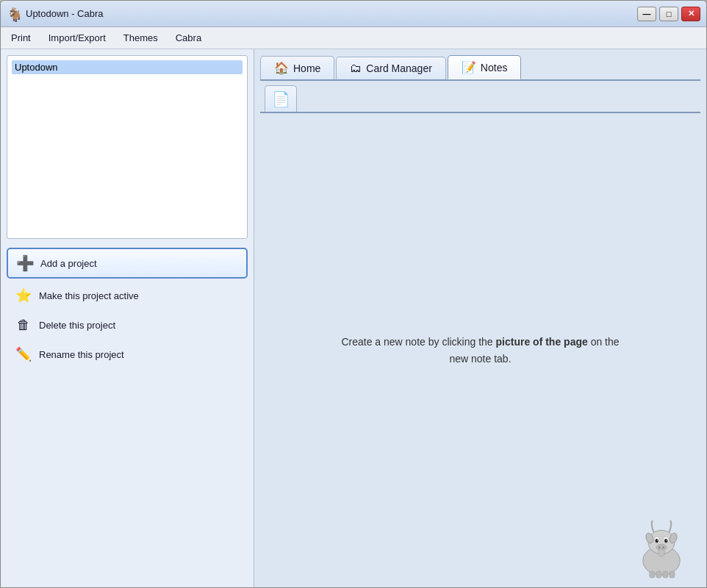  What do you see at coordinates (661, 546) in the screenshot?
I see `goat-mascot` at bounding box center [661, 546].